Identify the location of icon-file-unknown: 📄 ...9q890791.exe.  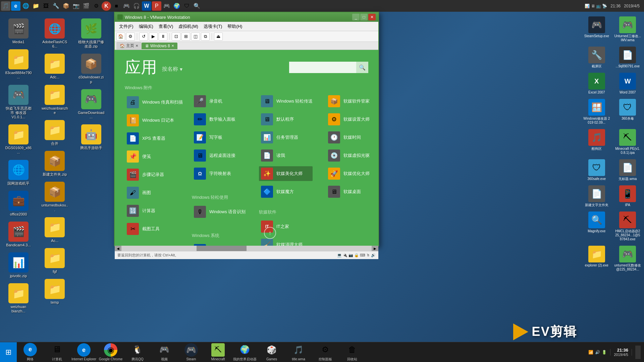
(628, 58).